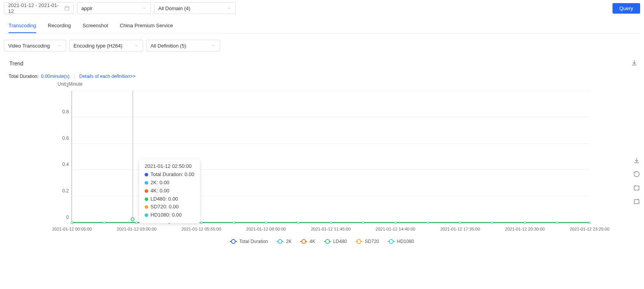  Describe the element at coordinates (308, 241) in the screenshot. I see `legend-item: 4K` at that location.